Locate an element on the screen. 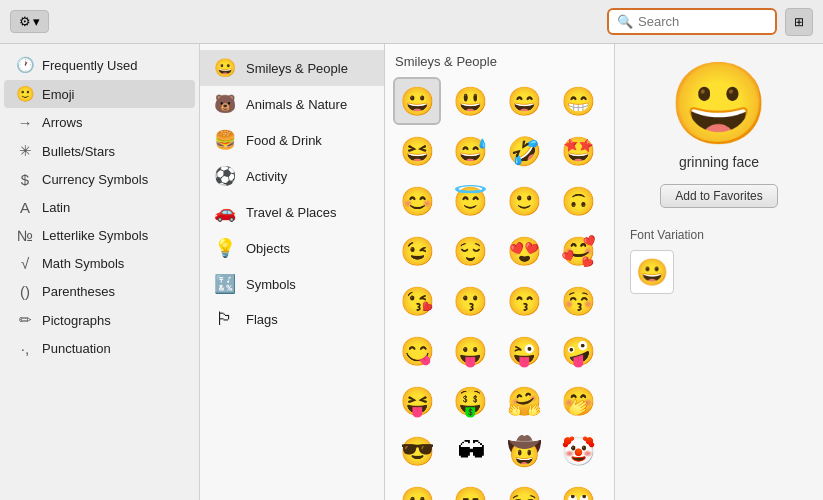 Image resolution: width=823 pixels, height=500 pixels. emoji-cell: 😜 is located at coordinates (525, 351).